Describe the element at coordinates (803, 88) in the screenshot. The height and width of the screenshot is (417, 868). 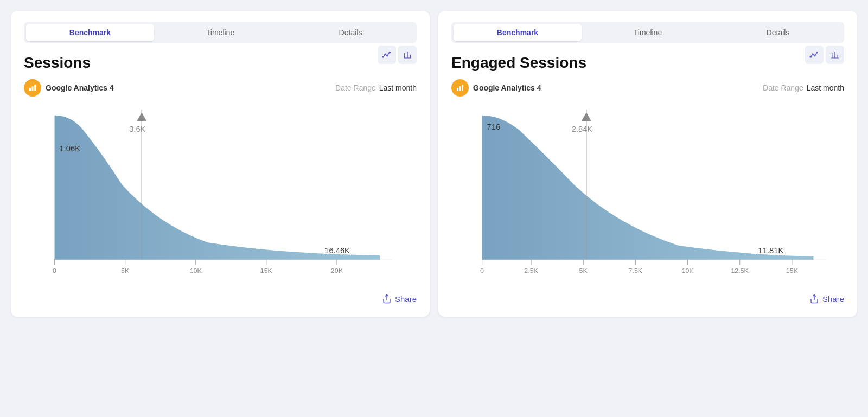
I see `engaged-sessions-date-range: Date Range Last month` at that location.